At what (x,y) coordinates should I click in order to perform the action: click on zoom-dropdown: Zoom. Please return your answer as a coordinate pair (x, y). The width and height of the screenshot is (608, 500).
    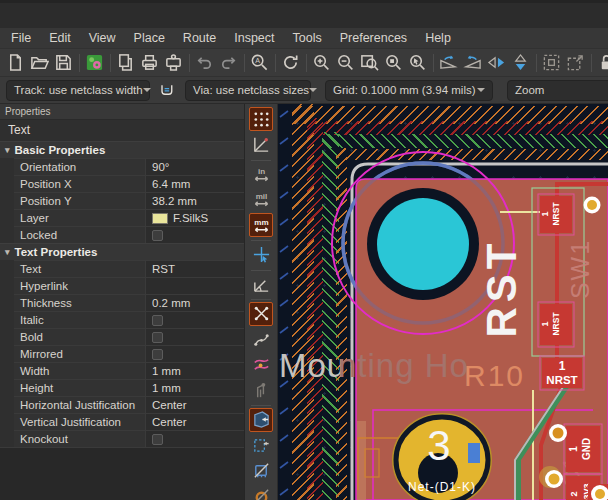
    Looking at the image, I should click on (558, 90).